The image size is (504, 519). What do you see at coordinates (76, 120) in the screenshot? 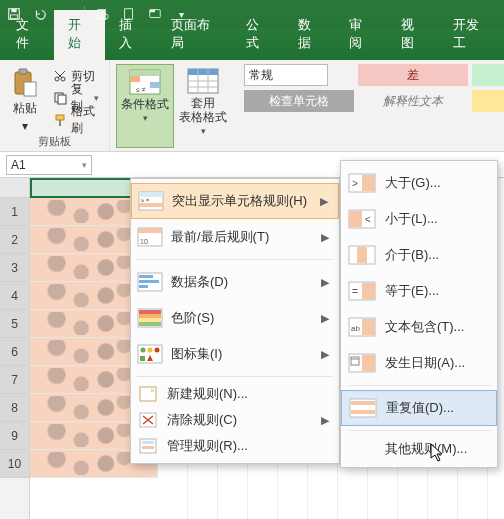
I see `format-painter-button: 格式刷` at bounding box center [76, 120].